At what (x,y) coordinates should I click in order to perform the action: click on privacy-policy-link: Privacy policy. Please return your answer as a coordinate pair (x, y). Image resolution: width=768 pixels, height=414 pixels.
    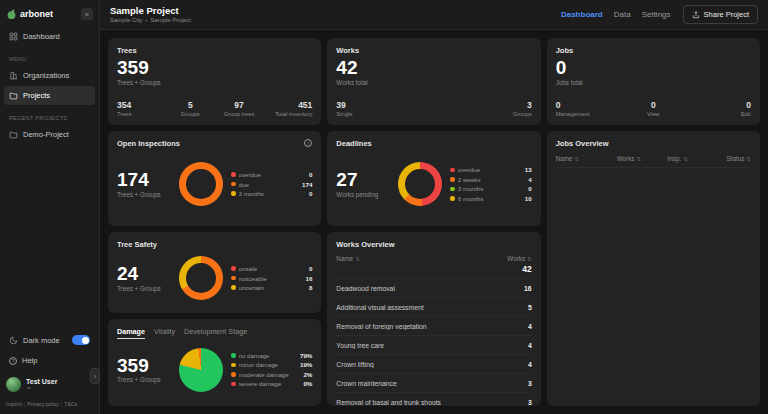
    Looking at the image, I should click on (43, 404).